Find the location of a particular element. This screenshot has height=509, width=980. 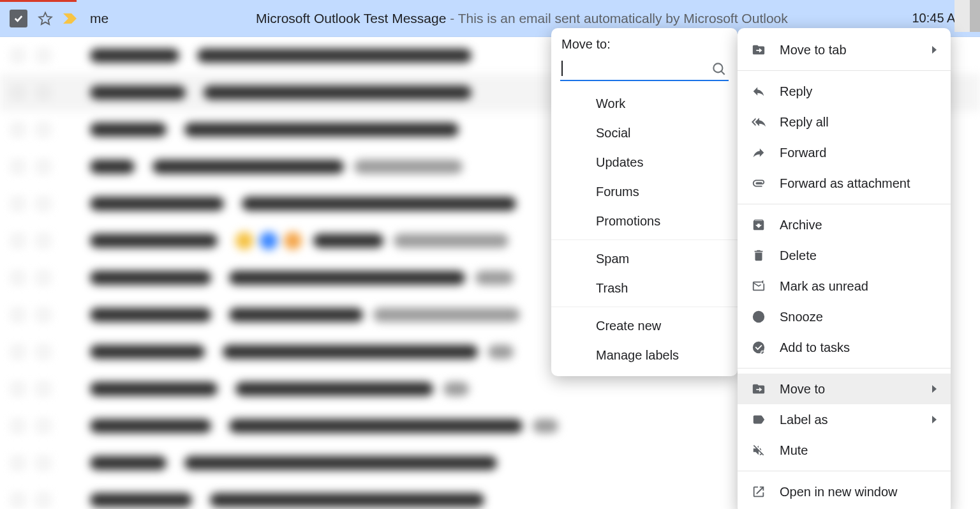

menu-item-mark-as-unread: Mark as unread is located at coordinates (844, 286).